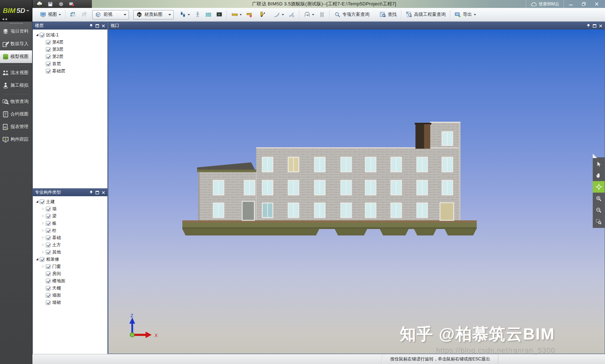 The image size is (605, 364). What do you see at coordinates (309, 15) in the screenshot?
I see `arc-door-button` at bounding box center [309, 15].